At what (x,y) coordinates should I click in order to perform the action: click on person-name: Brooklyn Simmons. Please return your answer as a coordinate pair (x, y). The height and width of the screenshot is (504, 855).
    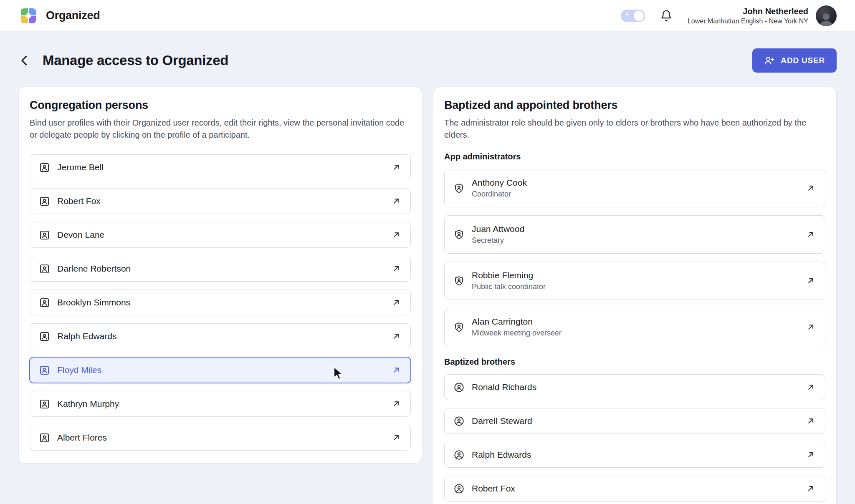
    Looking at the image, I should click on (94, 302).